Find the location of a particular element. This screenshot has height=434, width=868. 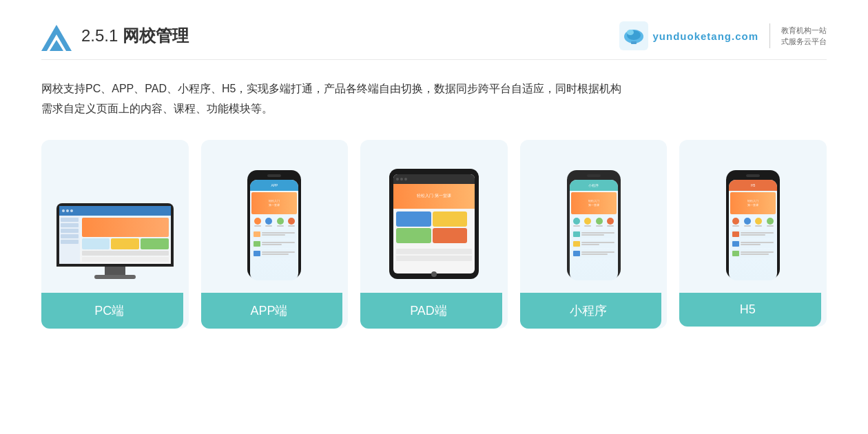

h5-image-area: H5 轻松入门第一堂课 is located at coordinates (753, 217).